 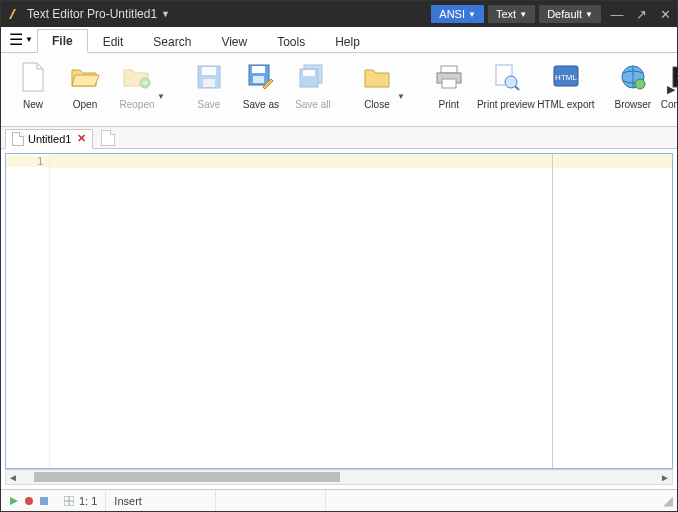 What do you see at coordinates (137, 84) in the screenshot?
I see `reopen-button: Reopen` at bounding box center [137, 84].